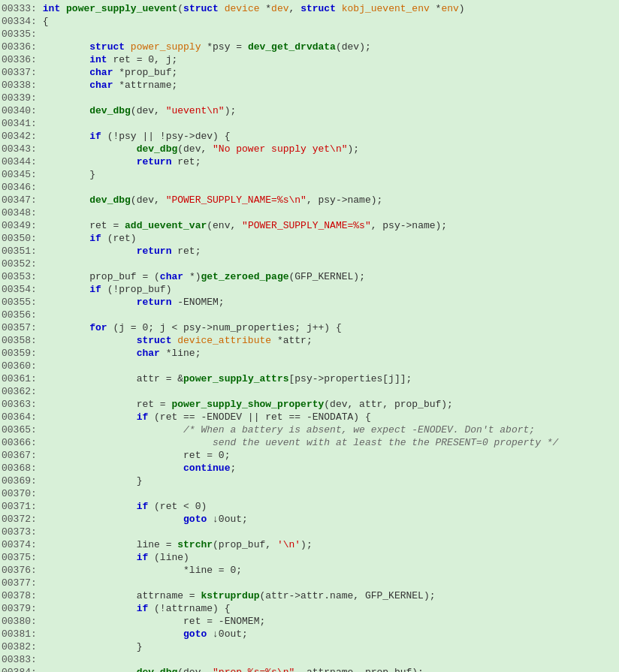  I want to click on line-content: dev_dbg(dev, "prop %s=%s\n", attrname, p…, so click(331, 670).